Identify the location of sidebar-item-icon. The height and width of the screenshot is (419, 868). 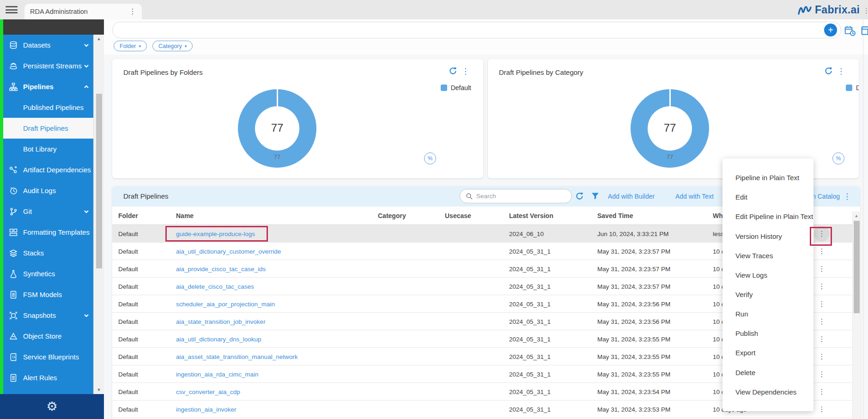
(14, 274).